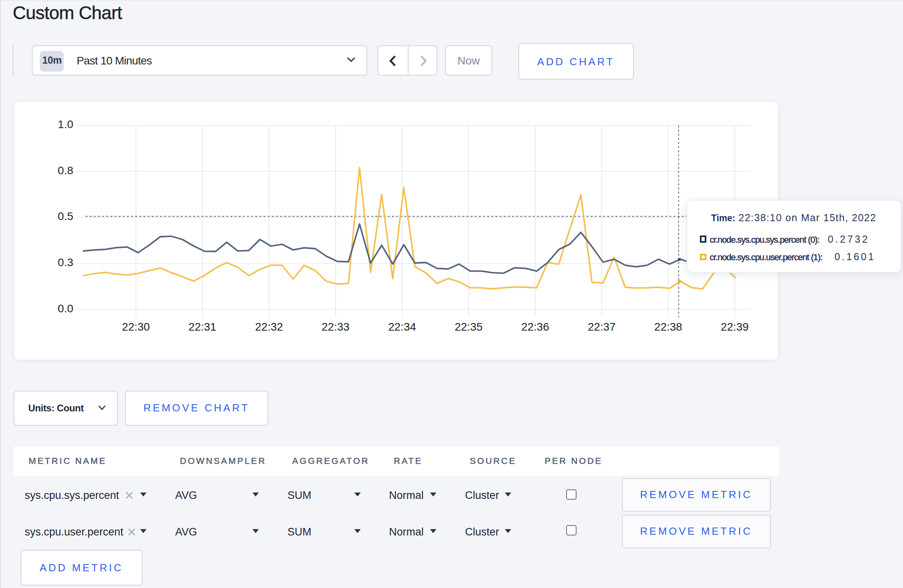 Image resolution: width=903 pixels, height=588 pixels. I want to click on svg-text: 22:38, so click(668, 327).